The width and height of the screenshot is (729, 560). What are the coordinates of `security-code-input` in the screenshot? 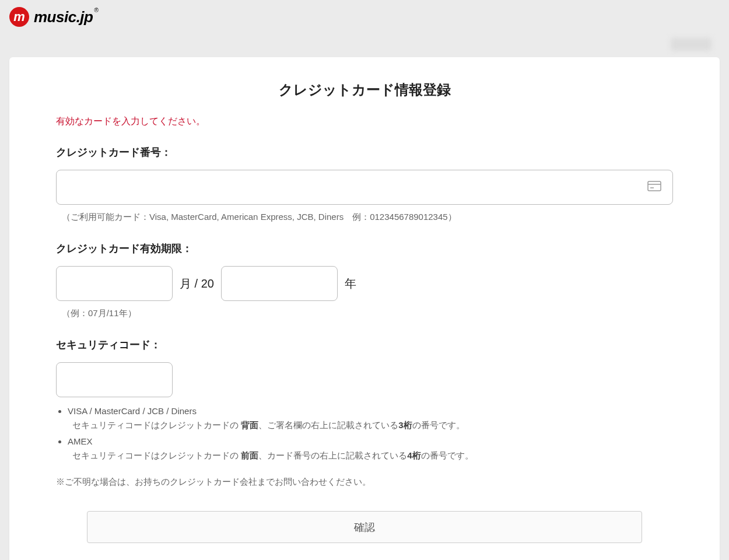 It's located at (114, 380).